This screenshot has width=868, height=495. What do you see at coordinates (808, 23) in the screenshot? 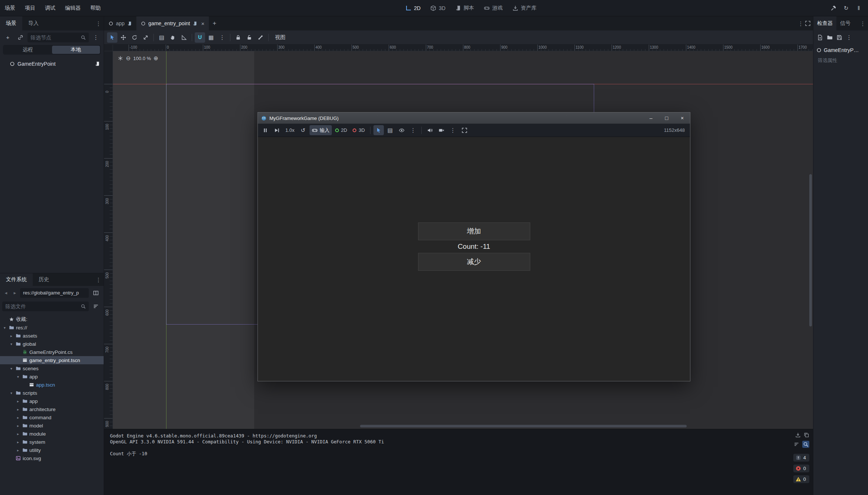
I see `distraction-free-icon` at bounding box center [808, 23].